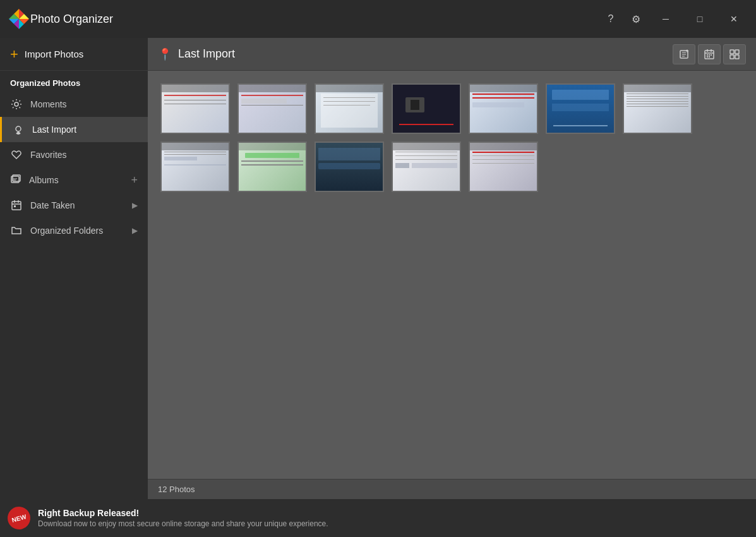  Describe the element at coordinates (74, 205) in the screenshot. I see `sidebar-item-date-taken: Date Taken ▶` at that location.